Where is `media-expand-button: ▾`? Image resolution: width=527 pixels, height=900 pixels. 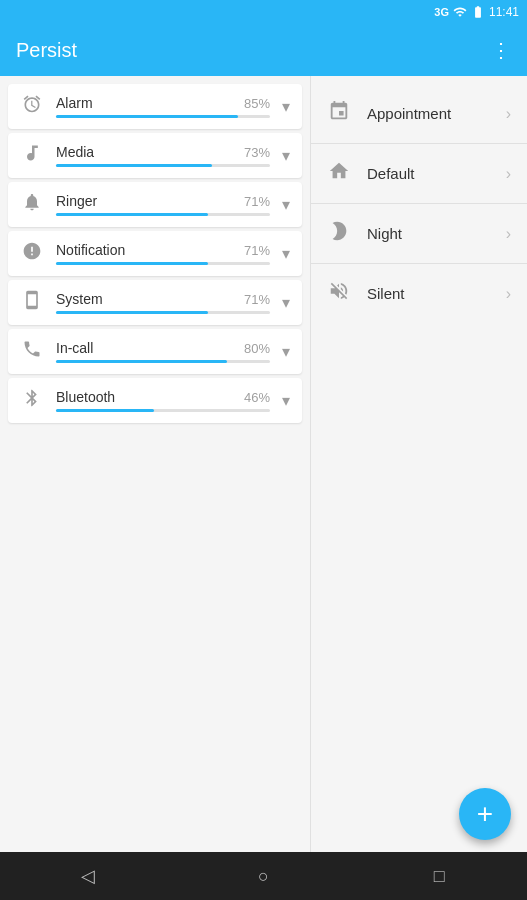
media-expand-button: ▾ is located at coordinates (286, 156).